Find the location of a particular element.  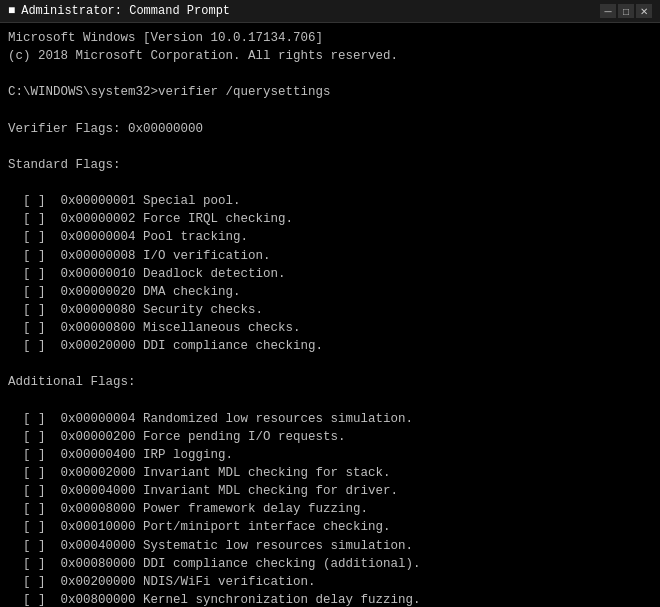

terminal-line: [ ] 0x00000002 Force IRQL checking. is located at coordinates (330, 219).